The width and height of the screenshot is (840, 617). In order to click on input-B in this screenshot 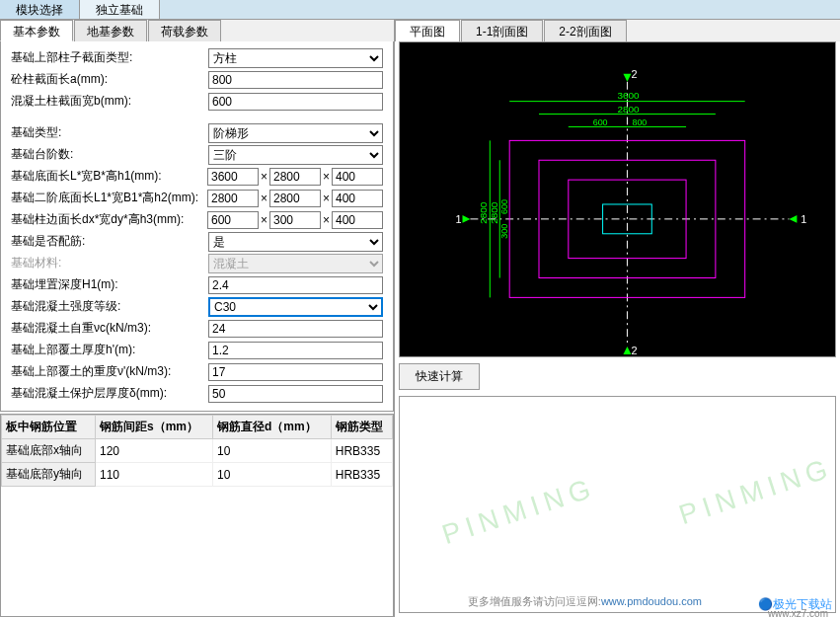, I will do `click(295, 177)`.